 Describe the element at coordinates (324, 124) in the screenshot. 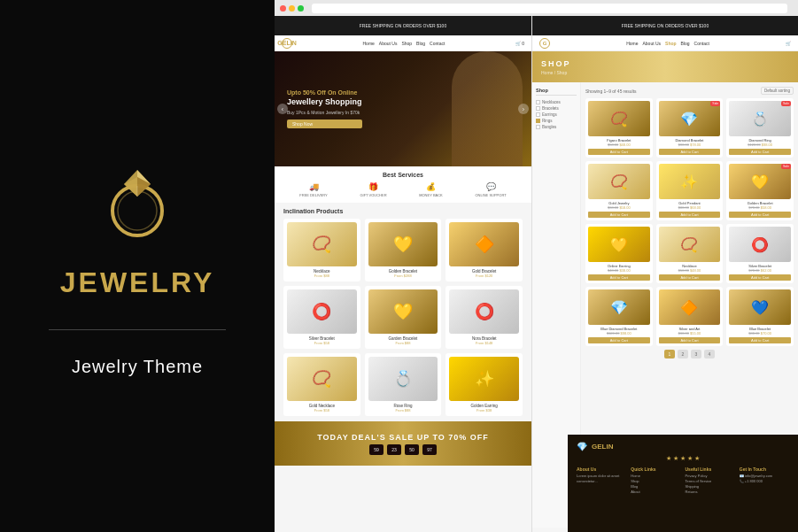

I see `hero-shop-button: Shop Now` at that location.